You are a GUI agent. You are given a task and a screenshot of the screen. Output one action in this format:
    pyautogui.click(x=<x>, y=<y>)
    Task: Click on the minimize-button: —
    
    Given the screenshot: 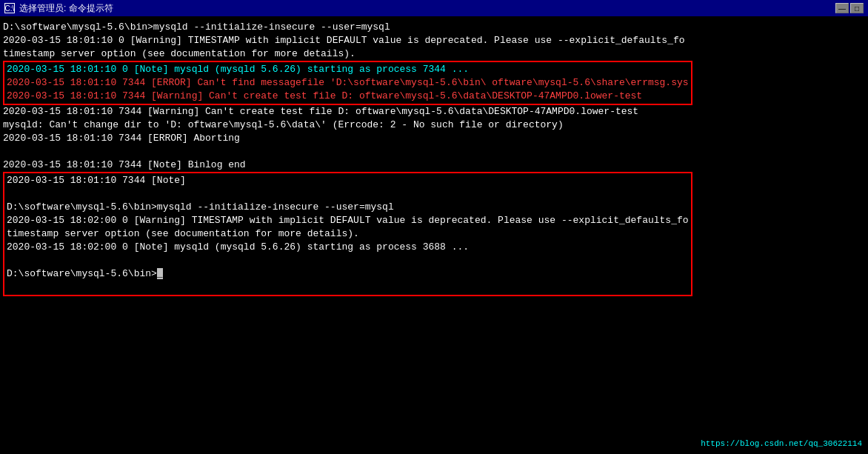 What is the action you would take?
    pyautogui.click(x=842, y=8)
    